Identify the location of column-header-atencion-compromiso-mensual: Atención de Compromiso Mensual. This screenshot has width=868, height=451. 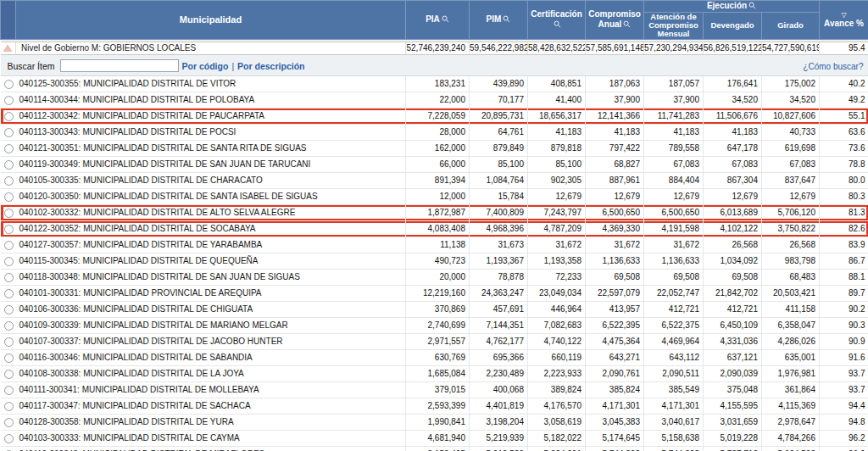
(674, 25).